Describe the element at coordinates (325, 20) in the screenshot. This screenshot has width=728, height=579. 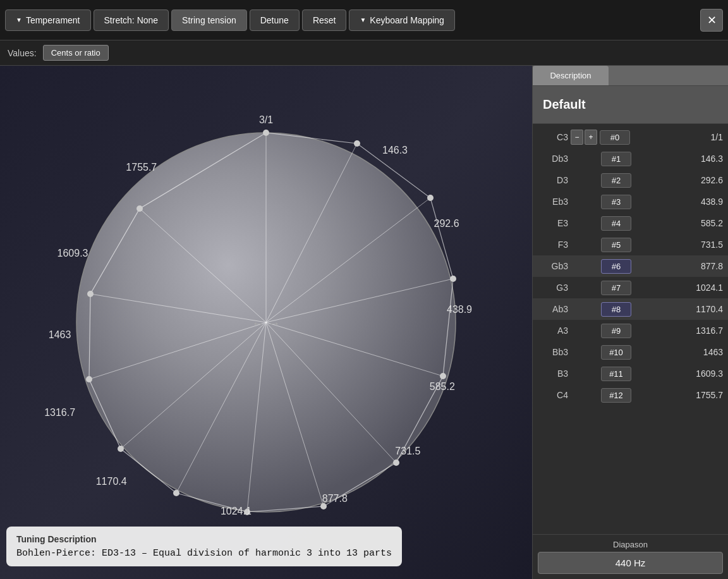
I see `reset-label: Reset` at that location.